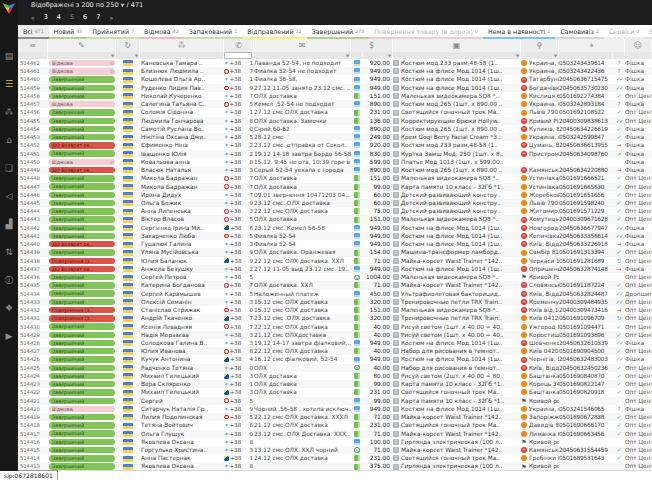  I want to click on ttn-number: 0501691598240, so click(586, 203).